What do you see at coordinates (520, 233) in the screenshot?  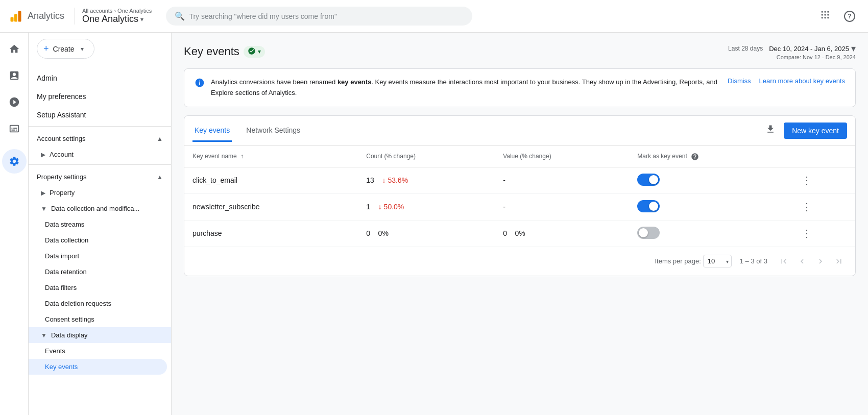 I see `value-change-3: 0%` at bounding box center [520, 233].